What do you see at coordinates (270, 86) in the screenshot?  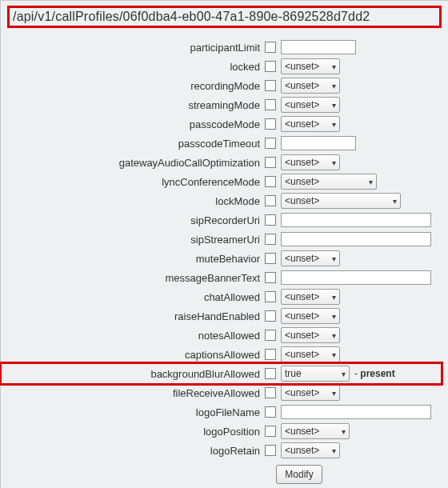 I see `checkbox-recordingMode` at bounding box center [270, 86].